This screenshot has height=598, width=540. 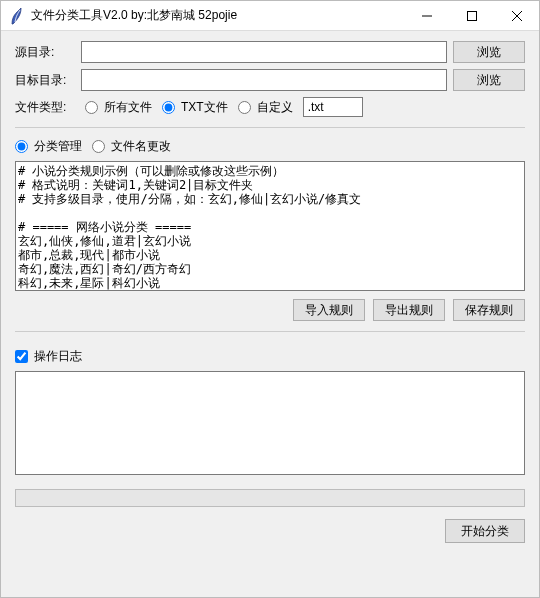 I want to click on file-type-txt-label: TXT文件, so click(x=204, y=108).